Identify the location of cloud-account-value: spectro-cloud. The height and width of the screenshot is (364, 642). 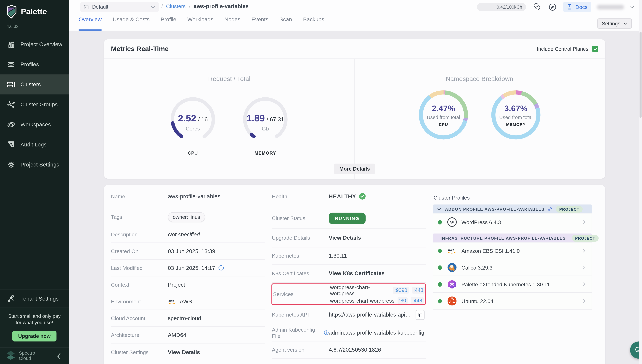
(184, 318).